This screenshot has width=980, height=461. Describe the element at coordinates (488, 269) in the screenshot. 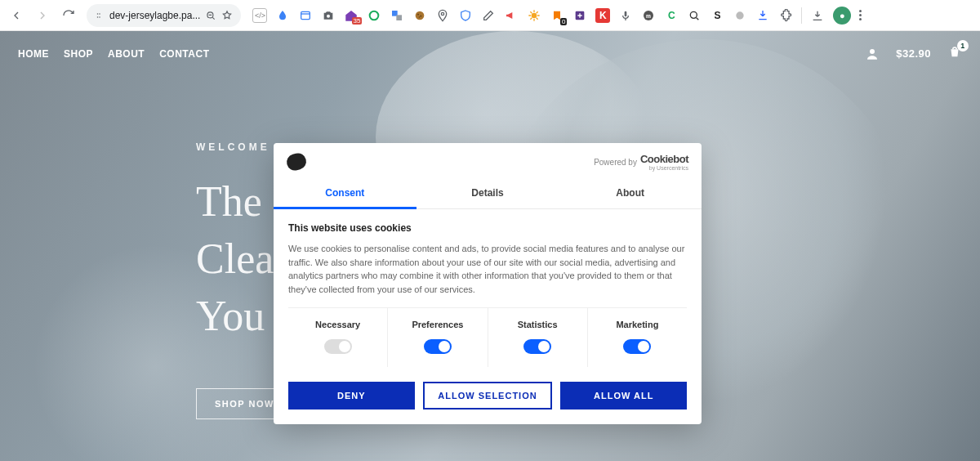

I see `modal-text: We use cookies to personalise content an…` at that location.